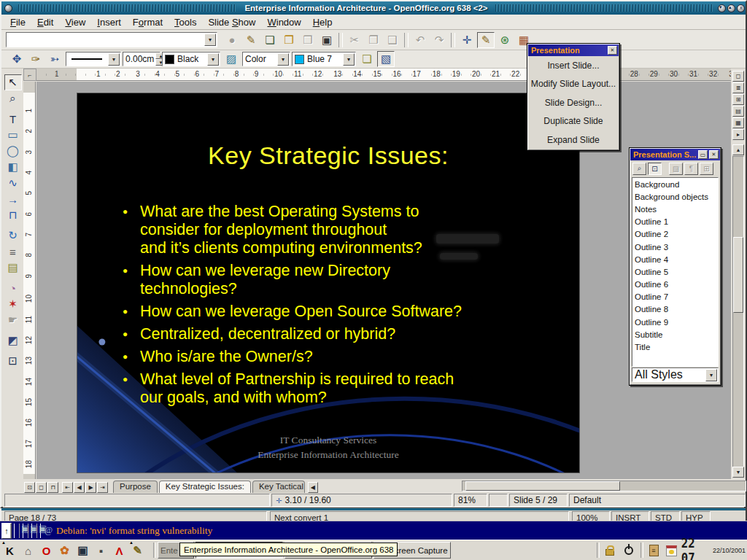  I want to click on fill-color-select: Blue 7, so click(324, 59).